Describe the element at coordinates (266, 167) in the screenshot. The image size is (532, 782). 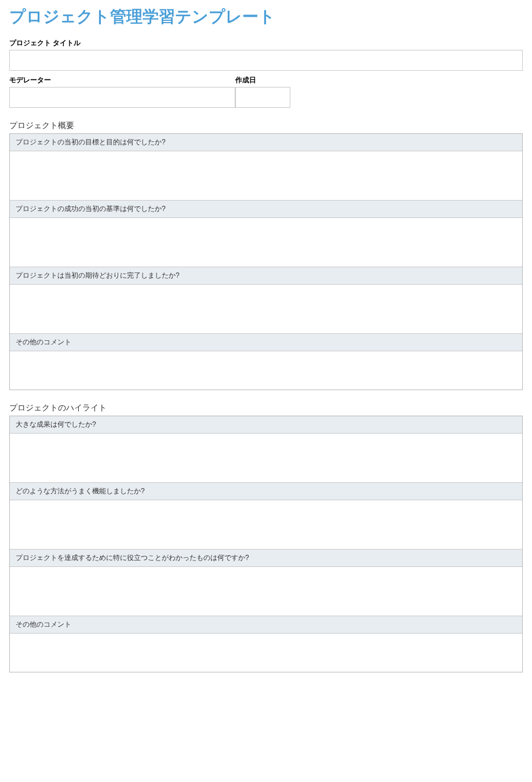
I see `overview-q1-group: プロジェクトの当初の目標と目的は何でしたか?` at that location.